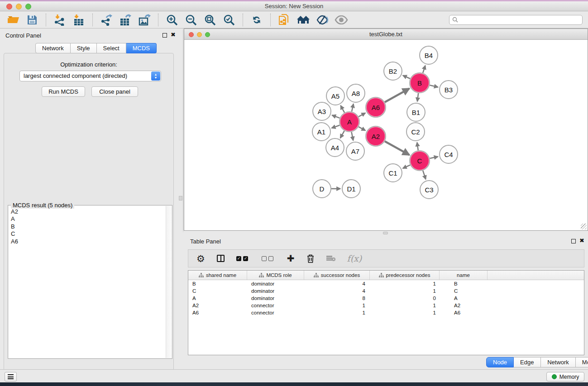 The height and width of the screenshot is (386, 588). I want to click on close-table-panel-icon: ✖, so click(582, 241).